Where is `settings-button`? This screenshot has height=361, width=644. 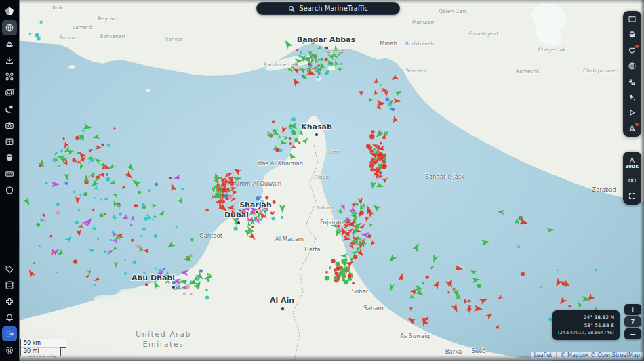
settings-button is located at coordinates (9, 350).